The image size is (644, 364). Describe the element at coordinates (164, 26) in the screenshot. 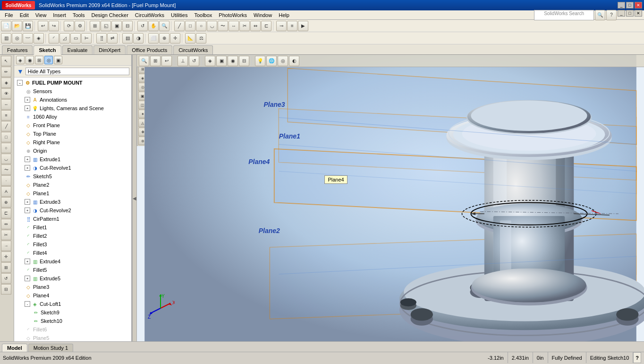

I see `tb-zoom: 🔍` at that location.